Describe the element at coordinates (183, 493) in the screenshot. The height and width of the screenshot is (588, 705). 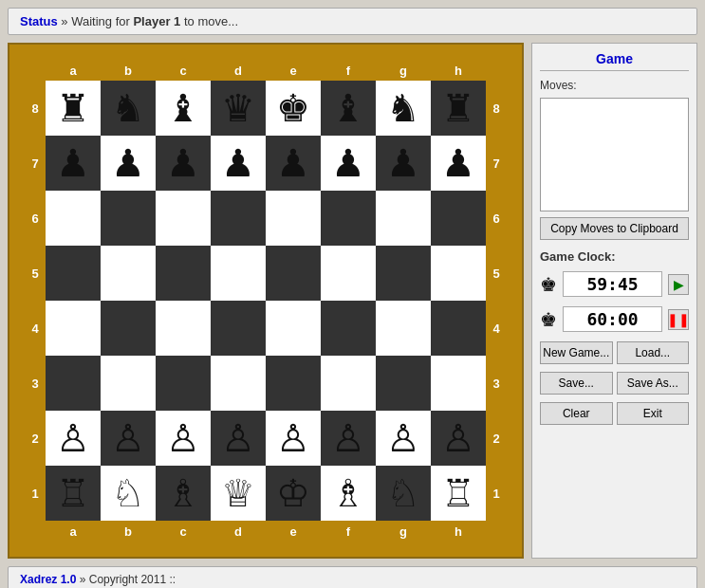
I see `cell-1c: ♗` at that location.